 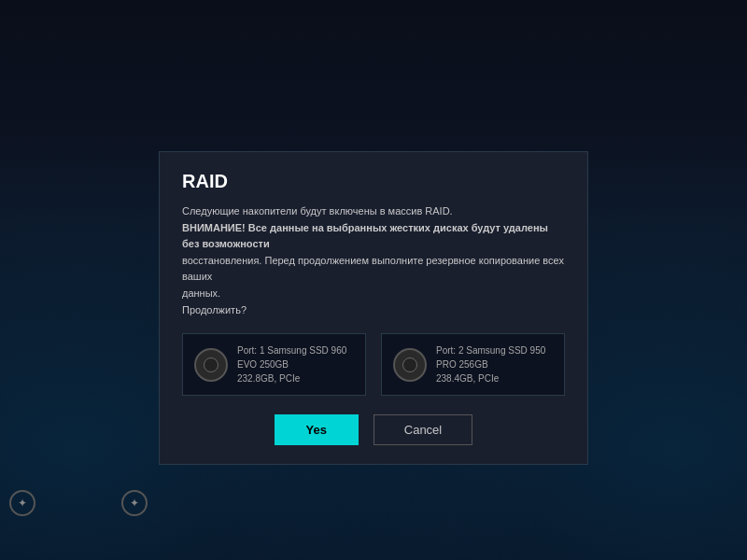 What do you see at coordinates (295, 379) in the screenshot?
I see `drive1-size: 232.8GB, PCIe` at bounding box center [295, 379].